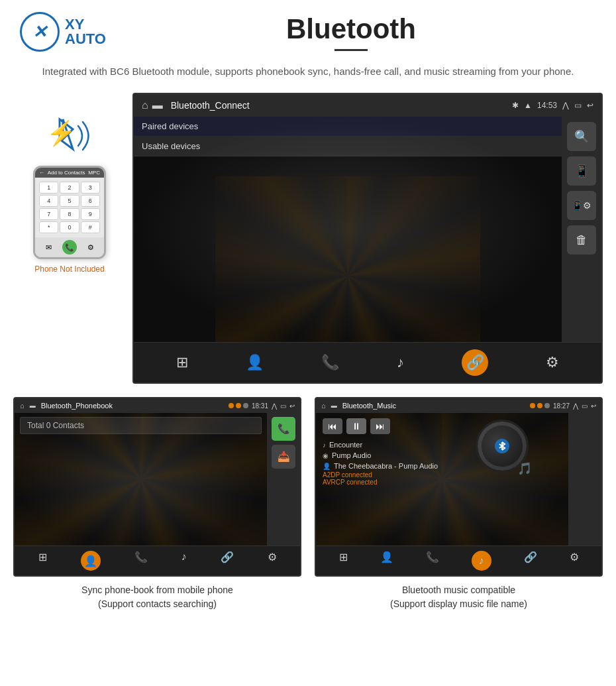 Image resolution: width=616 pixels, height=686 pixels. I want to click on phonebook-back-icon: ↩, so click(292, 406).